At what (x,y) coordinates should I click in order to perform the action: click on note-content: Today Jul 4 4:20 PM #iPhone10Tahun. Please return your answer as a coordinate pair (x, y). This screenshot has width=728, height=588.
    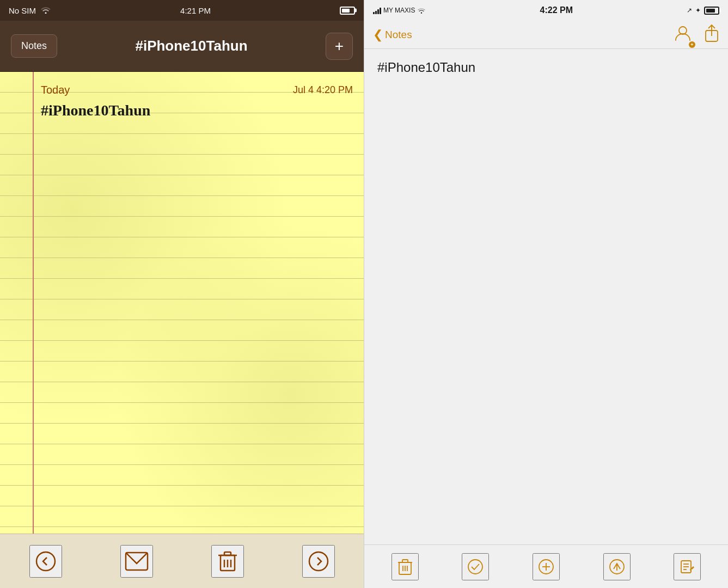
    Looking at the image, I should click on (182, 100).